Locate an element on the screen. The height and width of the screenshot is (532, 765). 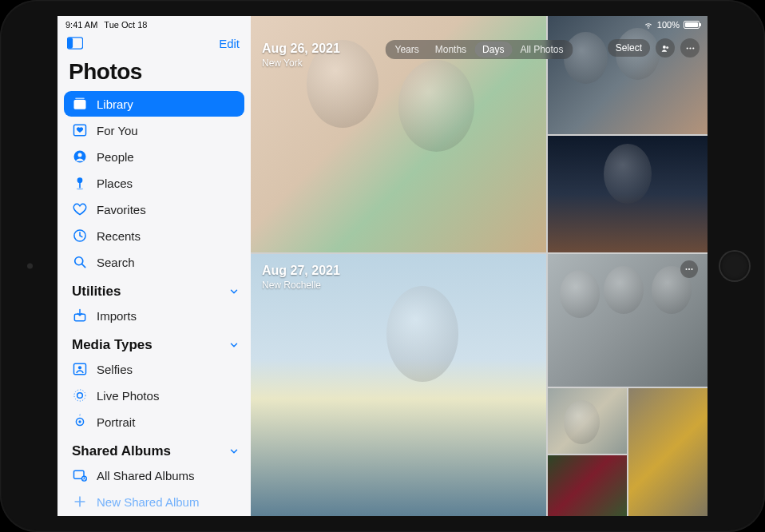
selfies-icon is located at coordinates (80, 369).